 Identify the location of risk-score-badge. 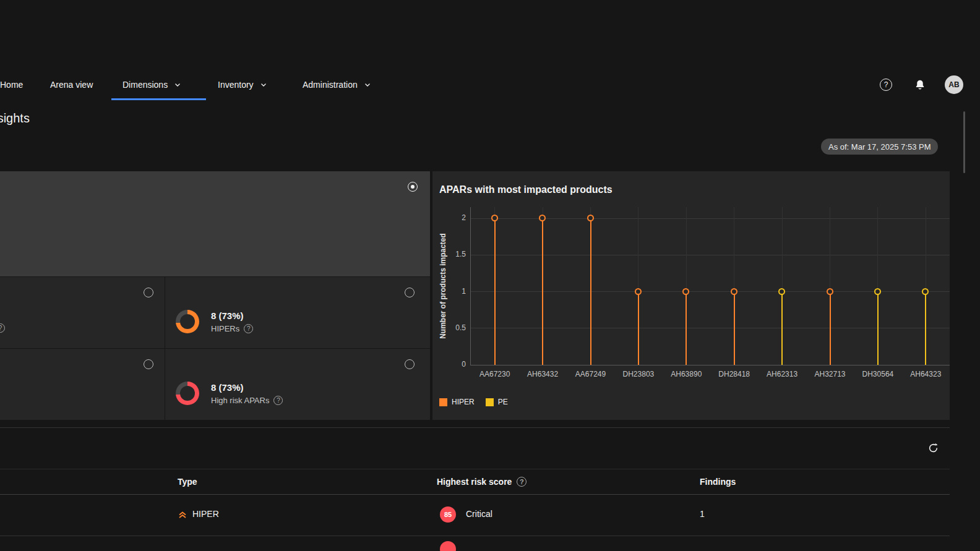
(448, 546).